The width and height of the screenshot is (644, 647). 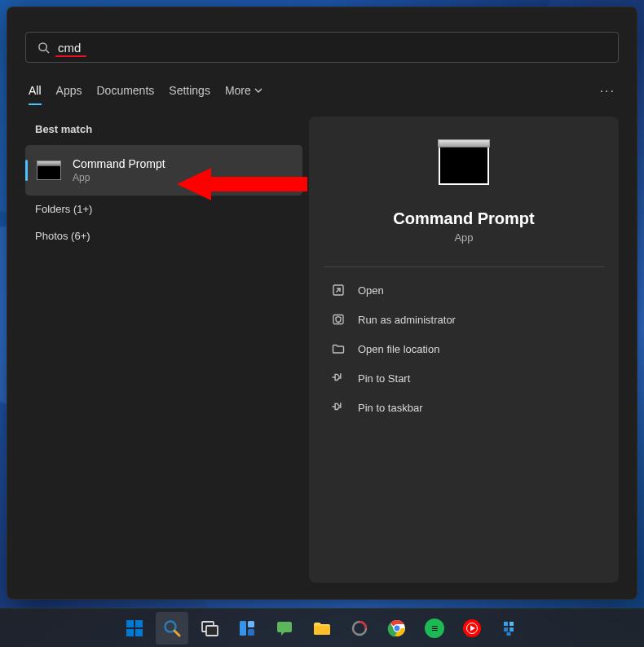 I want to click on taskbar-spotify: ≡, so click(x=434, y=628).